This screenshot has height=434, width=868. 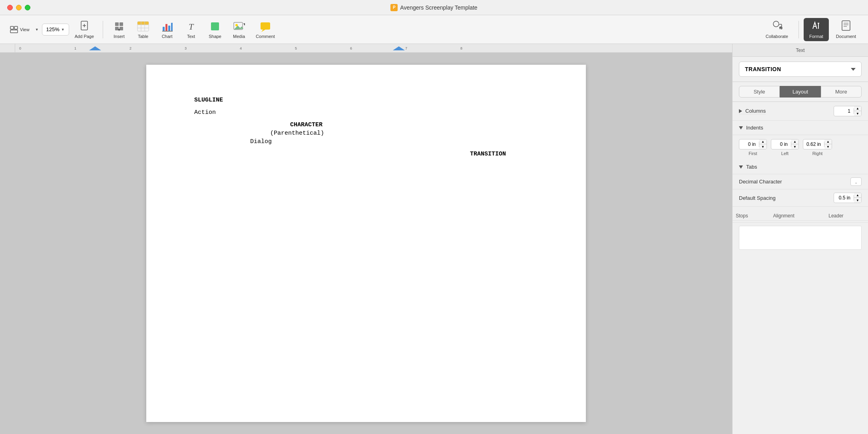 I want to click on columns-up-arrow: ▲, so click(x=858, y=109).